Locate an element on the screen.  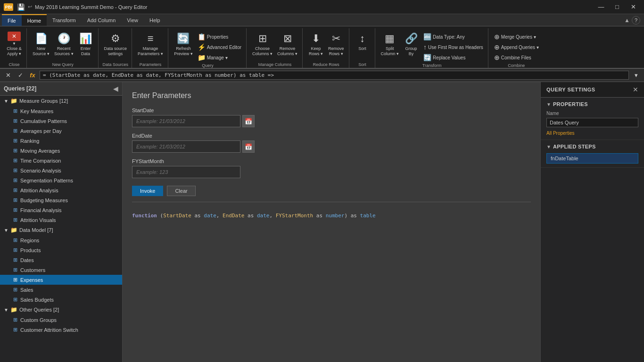
remove-rows-button: ✂ RemoveRows ▾ is located at coordinates (336, 44).